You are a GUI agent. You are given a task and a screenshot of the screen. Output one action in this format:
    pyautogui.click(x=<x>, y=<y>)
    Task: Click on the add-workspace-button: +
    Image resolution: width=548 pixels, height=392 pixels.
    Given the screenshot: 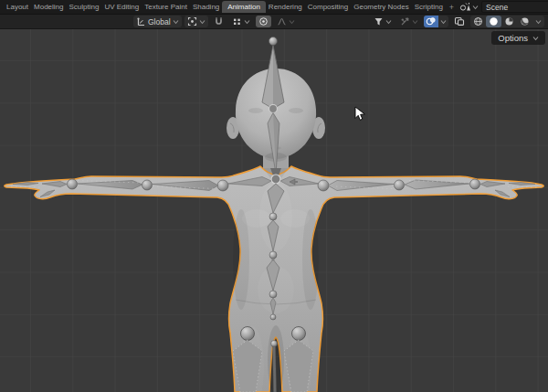 What is the action you would take?
    pyautogui.click(x=451, y=7)
    